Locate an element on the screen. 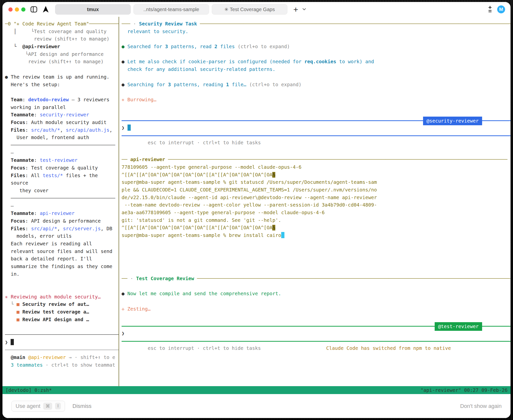 Image resolution: width=513 pixels, height=420 pixels. zoom-window-button is located at coordinates (23, 9).